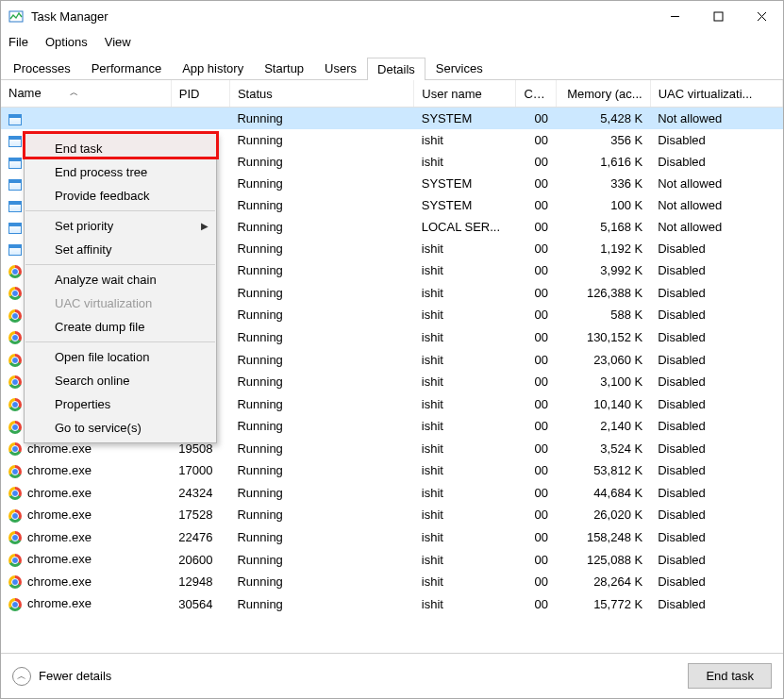 This screenshot has height=699, width=784. I want to click on cm-open-file-location: Open file location, so click(121, 357).